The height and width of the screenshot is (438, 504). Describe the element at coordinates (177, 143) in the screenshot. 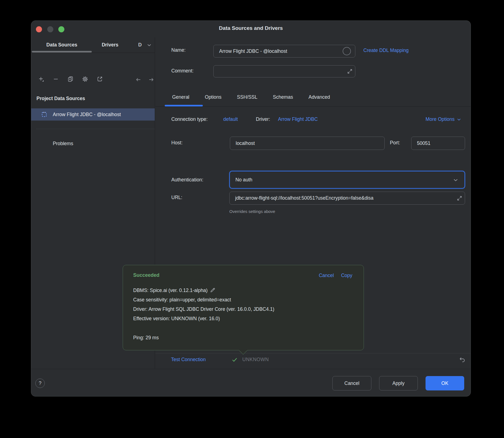

I see `host-label: Host:` at that location.